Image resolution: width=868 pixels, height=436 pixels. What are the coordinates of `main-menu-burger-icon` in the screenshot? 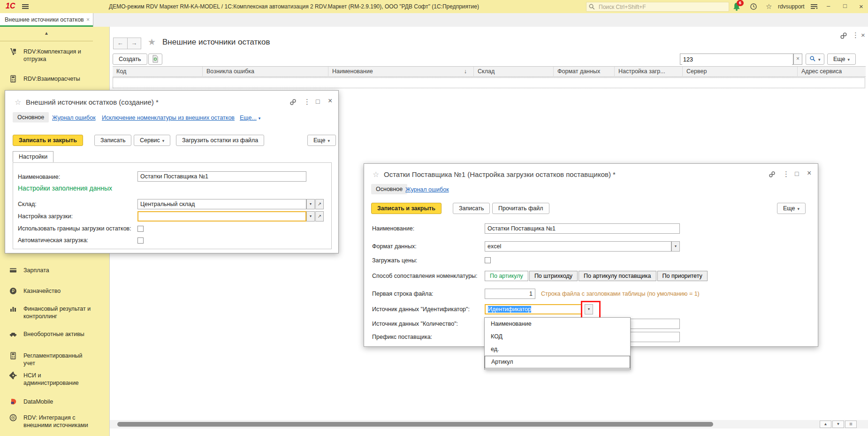 It's located at (25, 7).